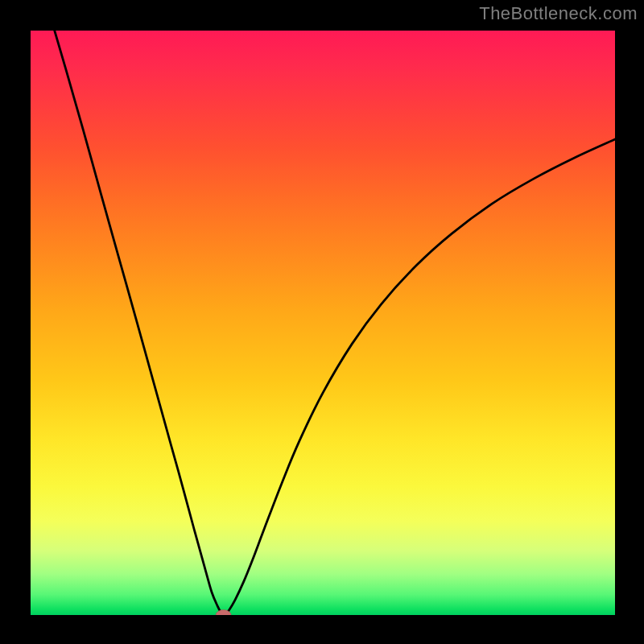  Describe the element at coordinates (559, 14) in the screenshot. I see `watermark-label: TheBottleneck.com` at that location.